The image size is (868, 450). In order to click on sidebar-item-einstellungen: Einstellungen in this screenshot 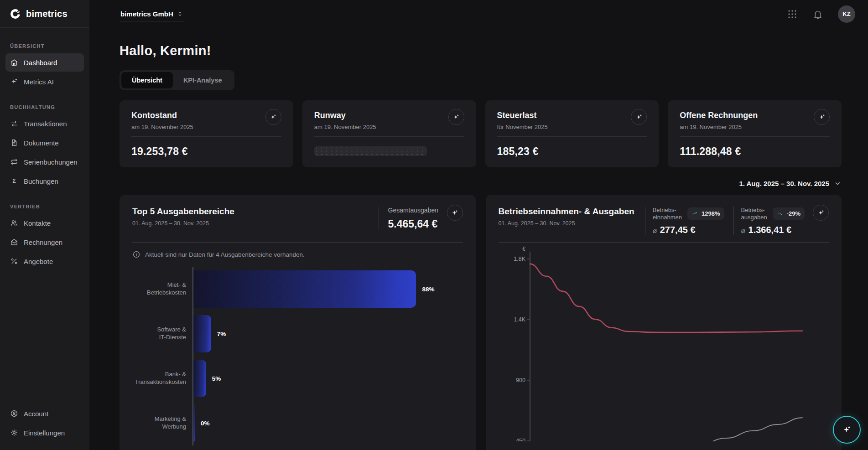, I will do `click(45, 433)`.